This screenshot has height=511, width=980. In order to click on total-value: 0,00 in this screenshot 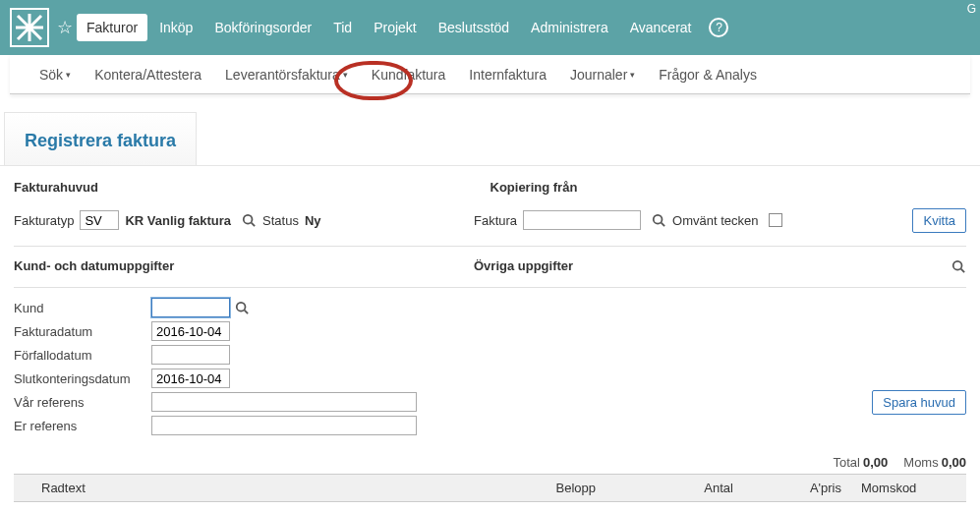, I will do `click(875, 462)`.